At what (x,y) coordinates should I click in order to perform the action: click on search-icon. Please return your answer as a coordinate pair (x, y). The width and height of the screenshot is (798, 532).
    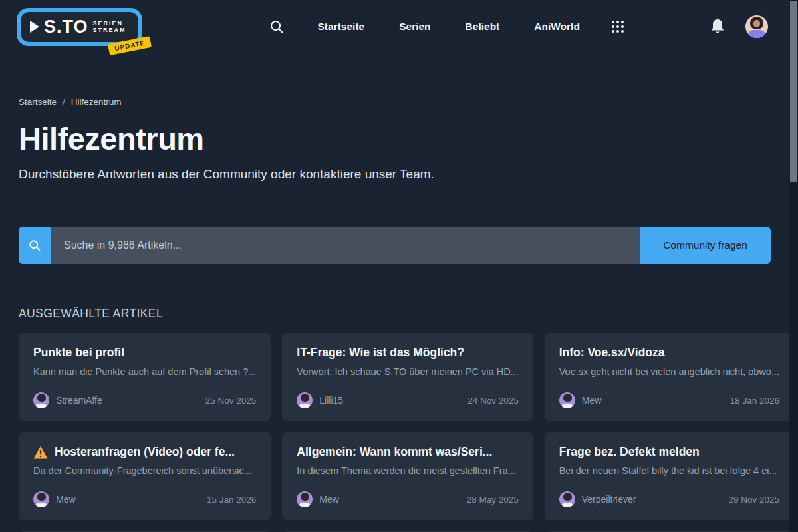
    Looking at the image, I should click on (277, 27).